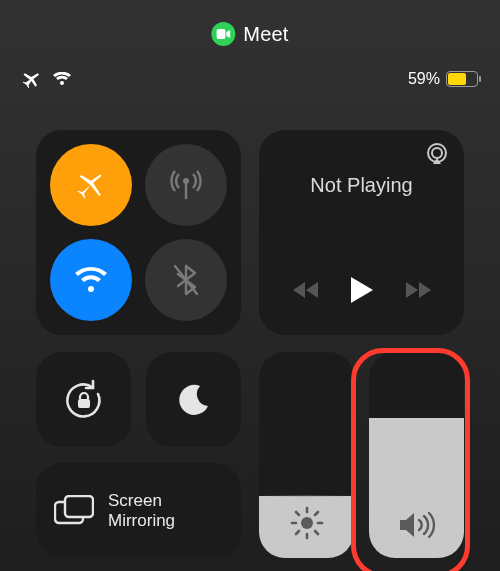 Image resolution: width=500 pixels, height=571 pixels. Describe the element at coordinates (91, 185) in the screenshot. I see `airplane-icon` at that location.